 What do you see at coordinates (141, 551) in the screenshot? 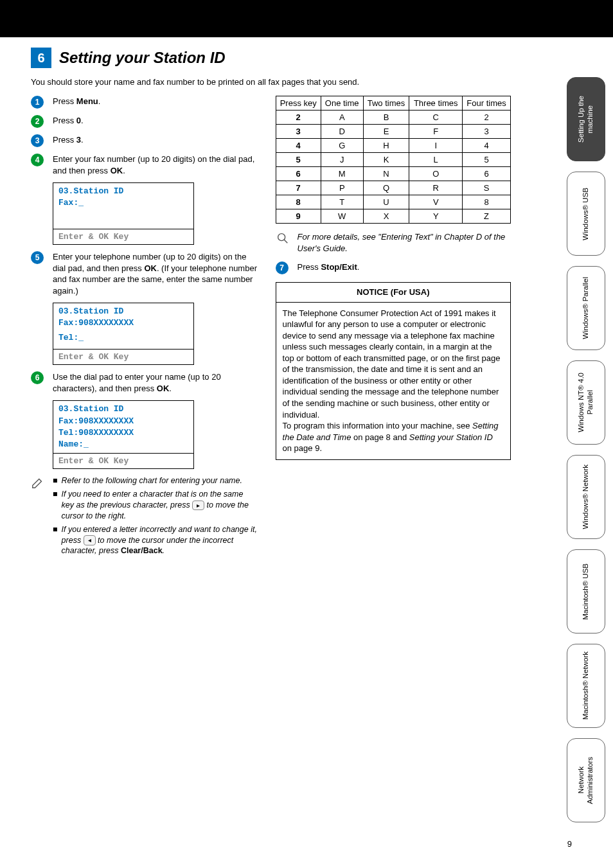
I see `clear-back-key: Clear/Back` at bounding box center [141, 551].